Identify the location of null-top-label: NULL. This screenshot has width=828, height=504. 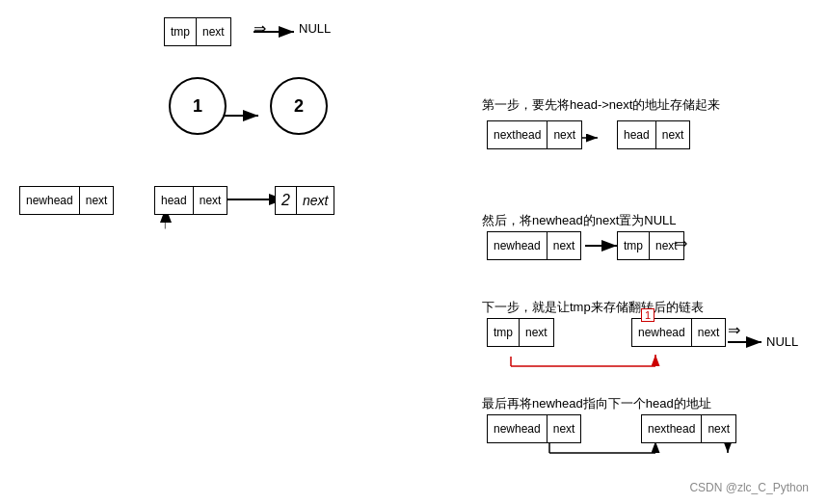
(314, 29).